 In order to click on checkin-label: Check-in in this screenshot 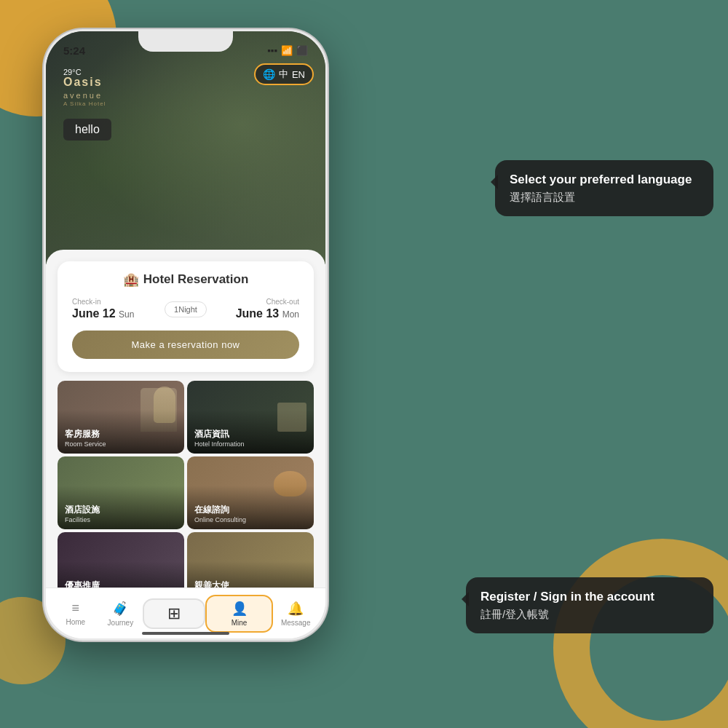, I will do `click(118, 301)`.